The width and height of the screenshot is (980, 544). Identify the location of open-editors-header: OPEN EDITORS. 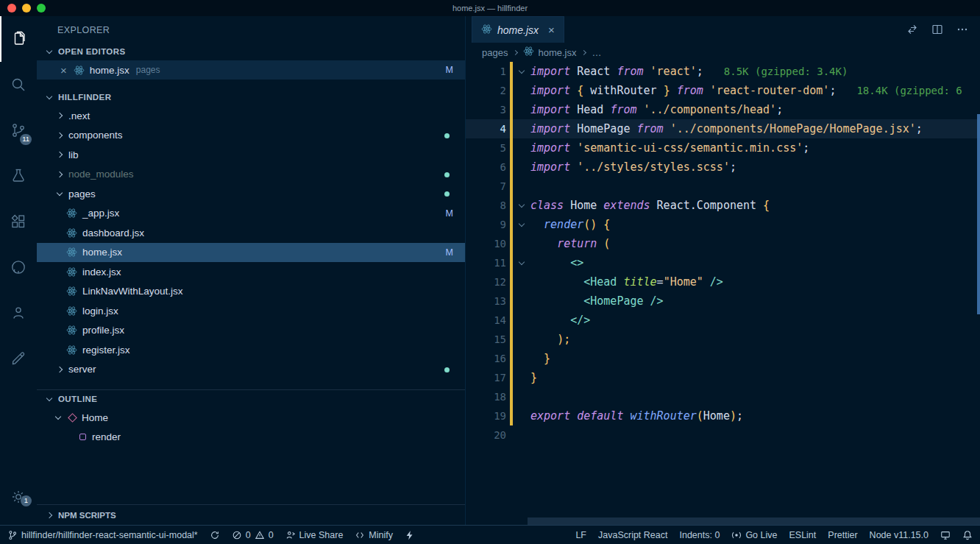
(251, 52).